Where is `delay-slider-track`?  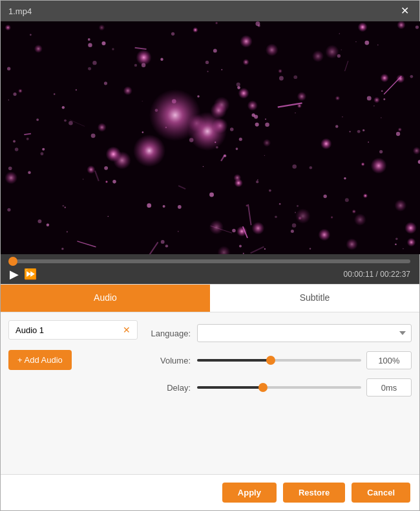
delay-slider-track is located at coordinates (279, 387).